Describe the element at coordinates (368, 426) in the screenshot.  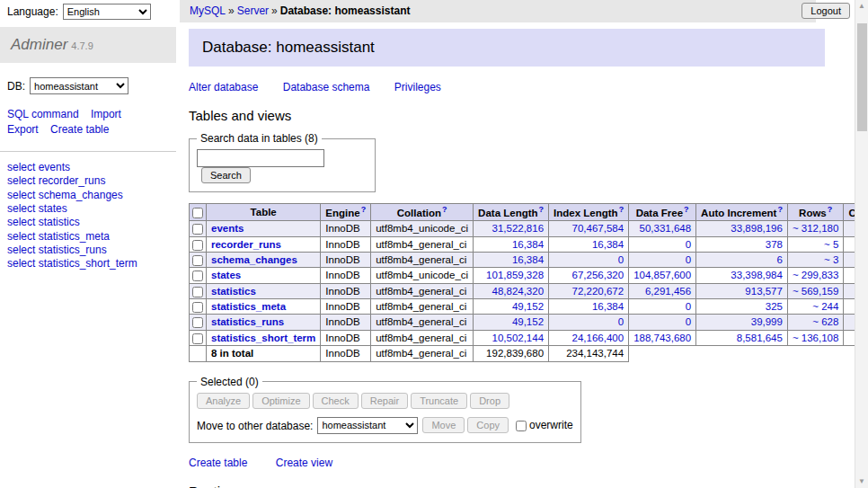
I see `move-db-select: homeassistant` at that location.